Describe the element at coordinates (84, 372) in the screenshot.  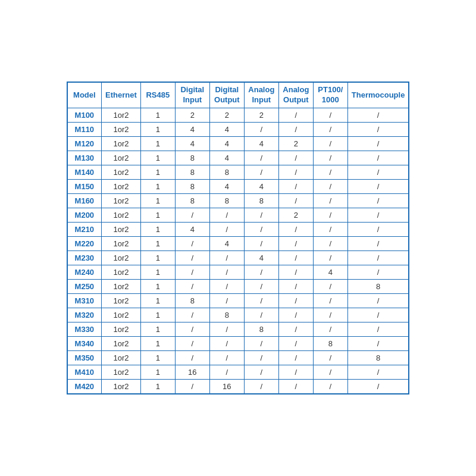
I see `model-cell: M410` at that location.